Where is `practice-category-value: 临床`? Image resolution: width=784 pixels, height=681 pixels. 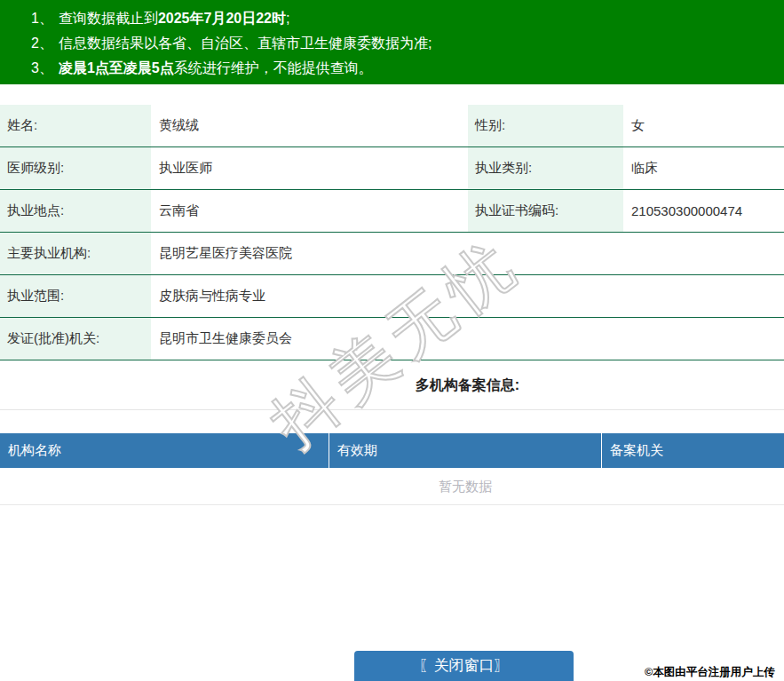 practice-category-value: 临床 is located at coordinates (703, 169).